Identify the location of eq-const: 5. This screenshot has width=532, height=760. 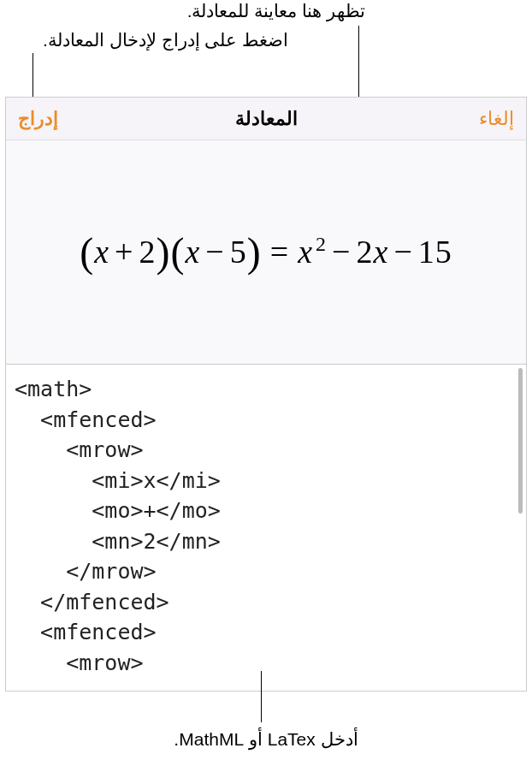
(239, 252).